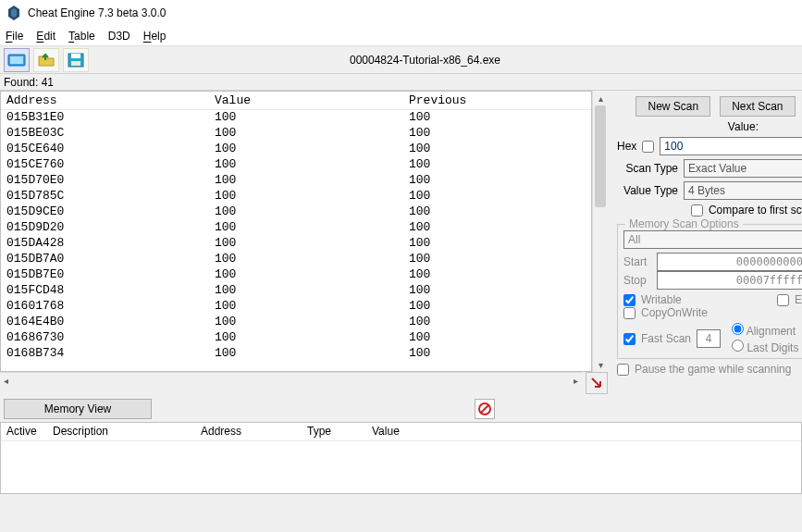 This screenshot has height=532, width=802. I want to click on pause-label: Pause the game while scanning, so click(712, 369).